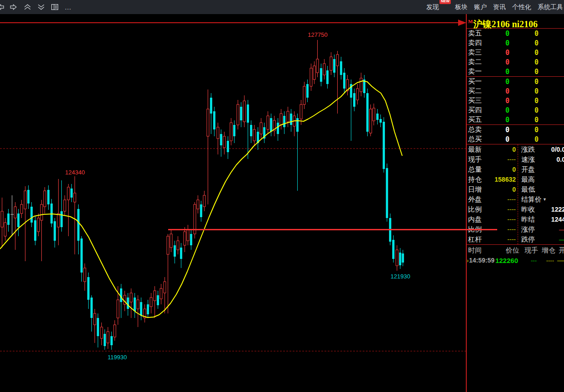 This screenshot has height=392, width=564. I want to click on menu-item-3: 账户, so click(480, 7).